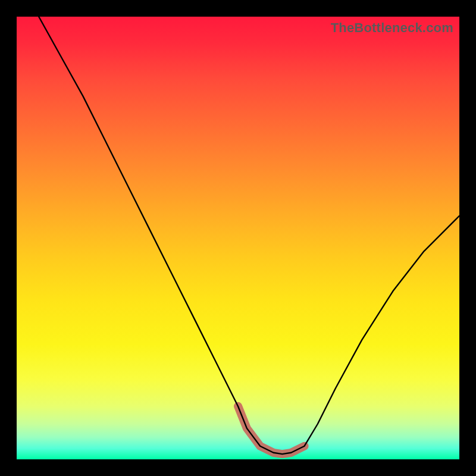 The height and width of the screenshot is (476, 476). What do you see at coordinates (392, 28) in the screenshot?
I see `watermark-text: TheBottleneck.com` at bounding box center [392, 28].